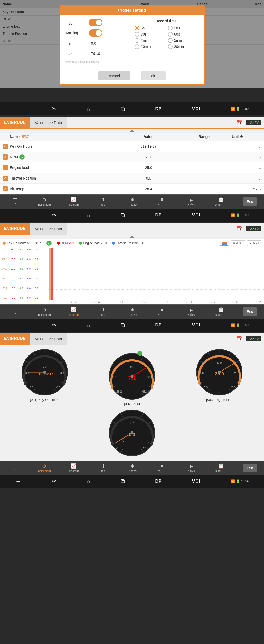 The height and width of the screenshot is (644, 264). I want to click on row-checkbox-2: ✓, so click(5, 157).